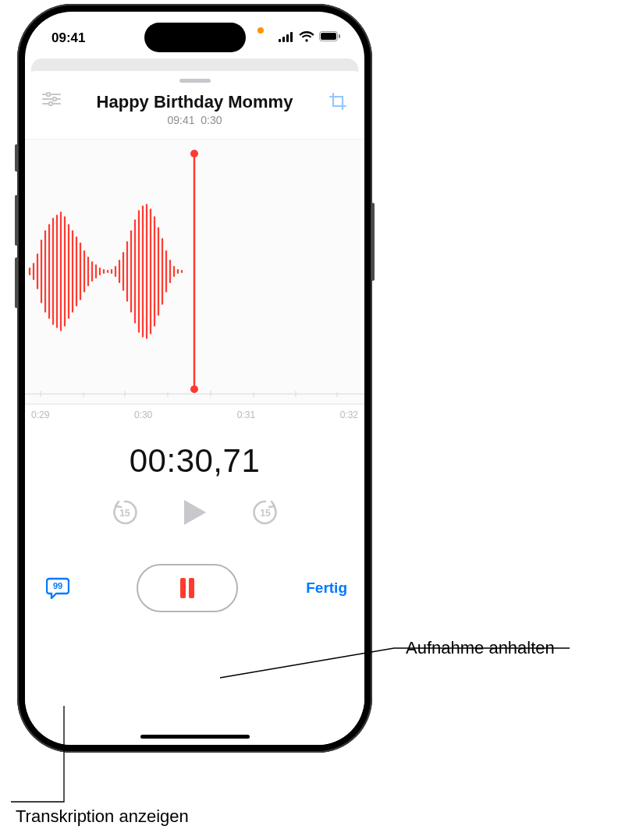 Image resolution: width=625 pixels, height=840 pixels. I want to click on battery-icon, so click(330, 38).